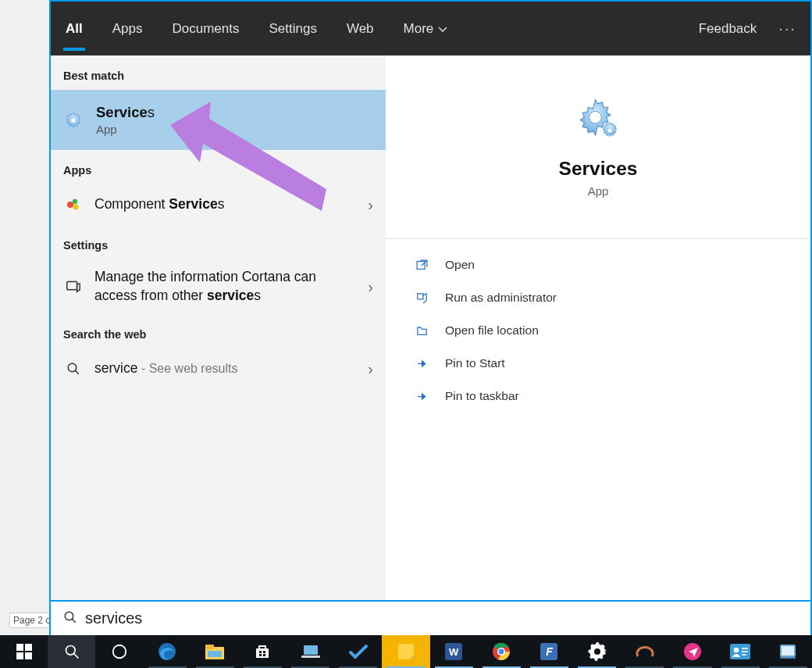 The image size is (812, 668). I want to click on result-title: Services, so click(125, 113).